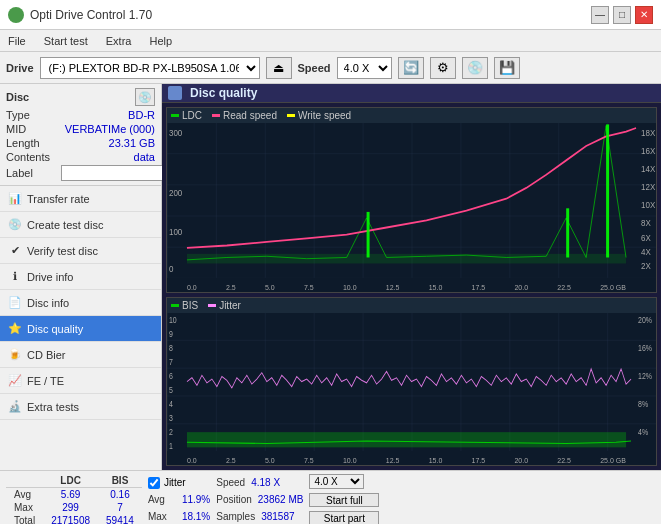 The image size is (661, 524). What do you see at coordinates (648, 206) in the screenshot?
I see `svg-text: 10X` at bounding box center [648, 206].